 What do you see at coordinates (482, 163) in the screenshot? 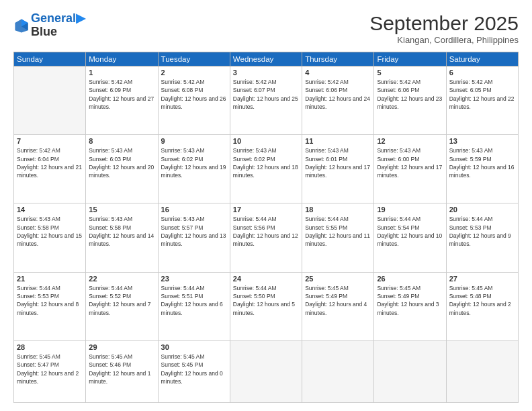
I see `day-info: Sunrise: 5:43 AMSunset: 5:59 PMDaylight:…` at bounding box center [482, 163].